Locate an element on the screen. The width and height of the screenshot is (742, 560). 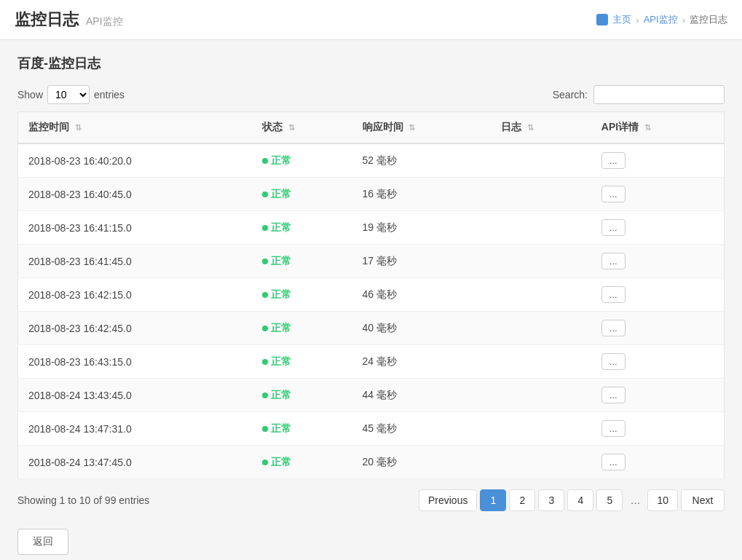
sort-icon-response: ⇅ is located at coordinates (412, 128).